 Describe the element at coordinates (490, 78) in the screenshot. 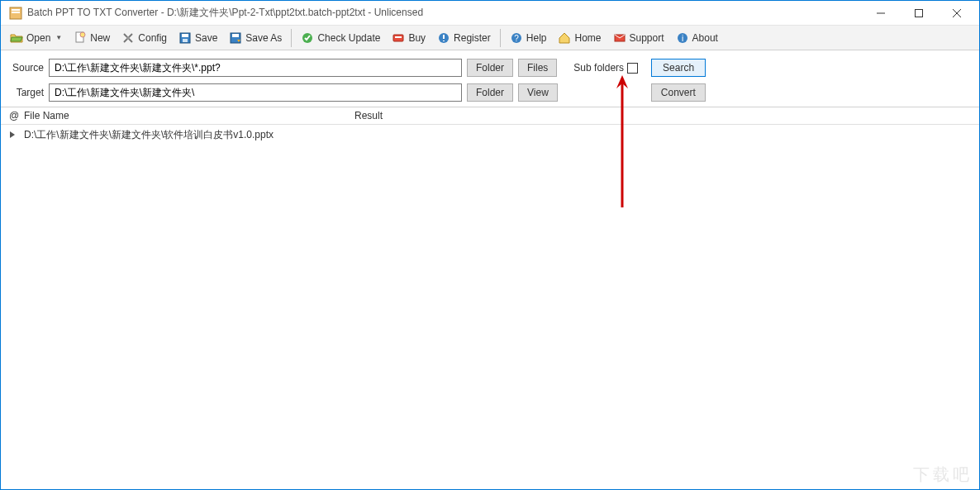

I see `form-area: Source Folder Files Sub folders Search T…` at that location.